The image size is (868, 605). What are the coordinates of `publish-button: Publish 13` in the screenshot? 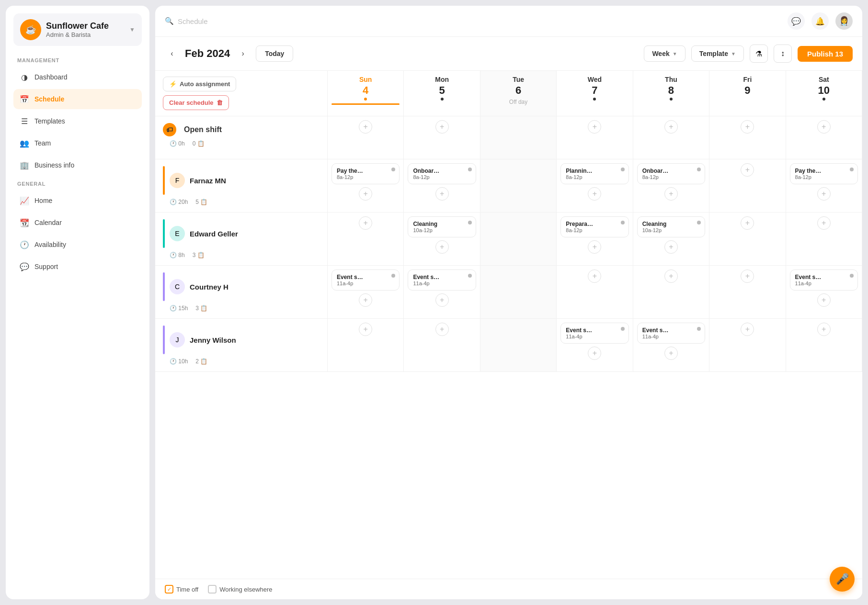 It's located at (825, 54).